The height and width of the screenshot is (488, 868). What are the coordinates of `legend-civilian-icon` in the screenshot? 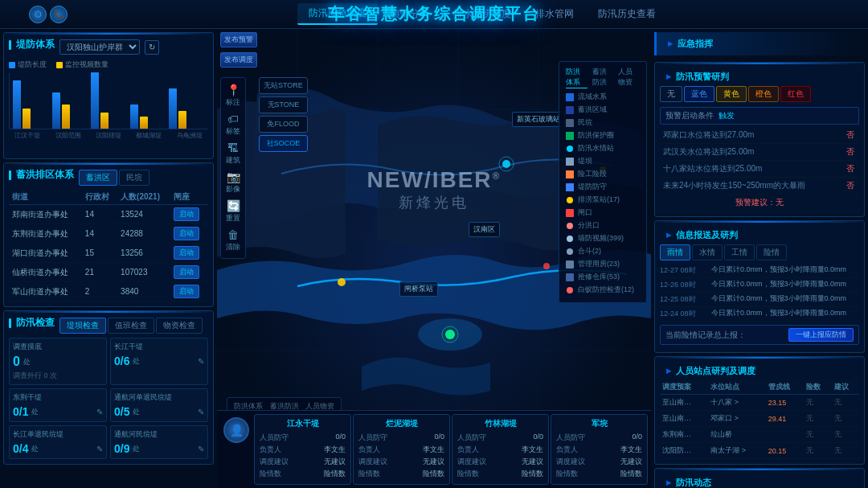 It's located at (570, 123).